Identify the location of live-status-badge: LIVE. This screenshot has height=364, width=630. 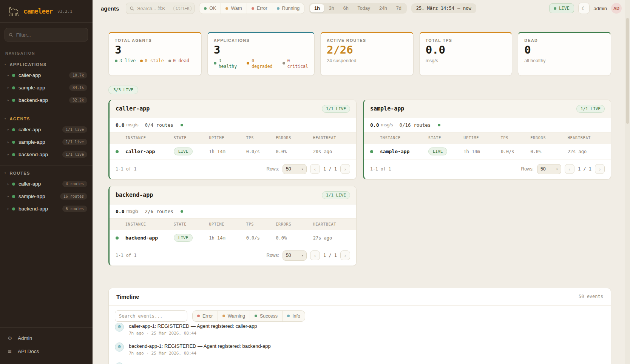
(562, 8).